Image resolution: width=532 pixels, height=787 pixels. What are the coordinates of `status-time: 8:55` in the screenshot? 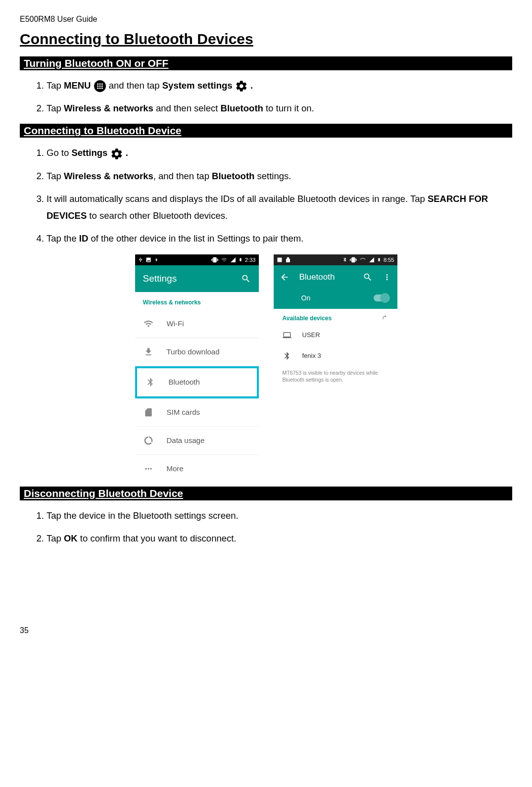 It's located at (389, 260).